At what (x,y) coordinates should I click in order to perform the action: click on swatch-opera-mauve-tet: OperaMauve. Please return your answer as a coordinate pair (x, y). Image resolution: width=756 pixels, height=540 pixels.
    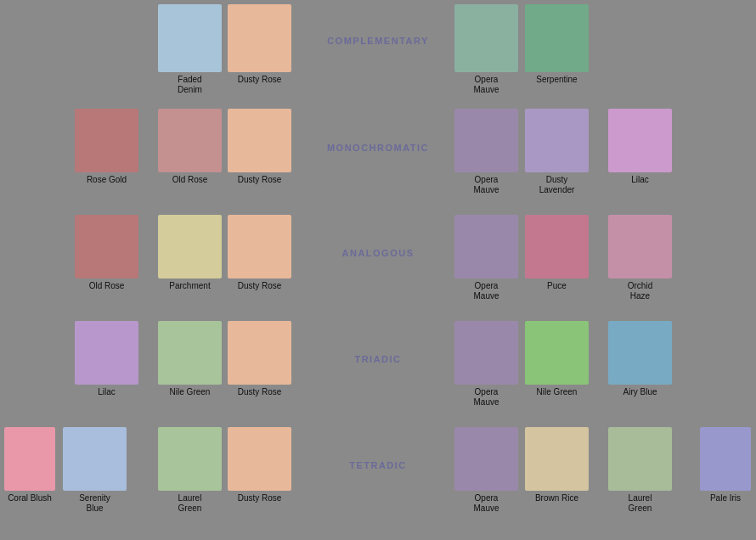
    Looking at the image, I should click on (486, 470).